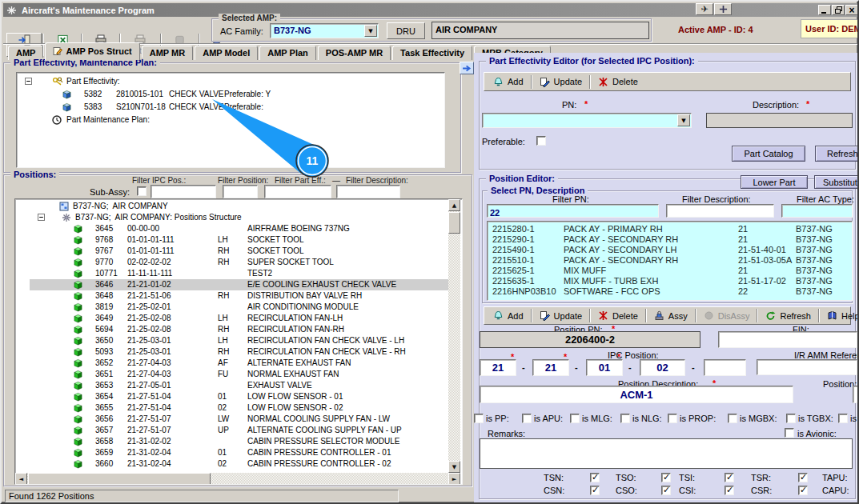 Image resolution: width=859 pixels, height=504 pixels. What do you see at coordinates (669, 230) in the screenshot?
I see `pn-list-row: 2215280-1PACK AY - PRIMARY RH21B737-NG` at bounding box center [669, 230].